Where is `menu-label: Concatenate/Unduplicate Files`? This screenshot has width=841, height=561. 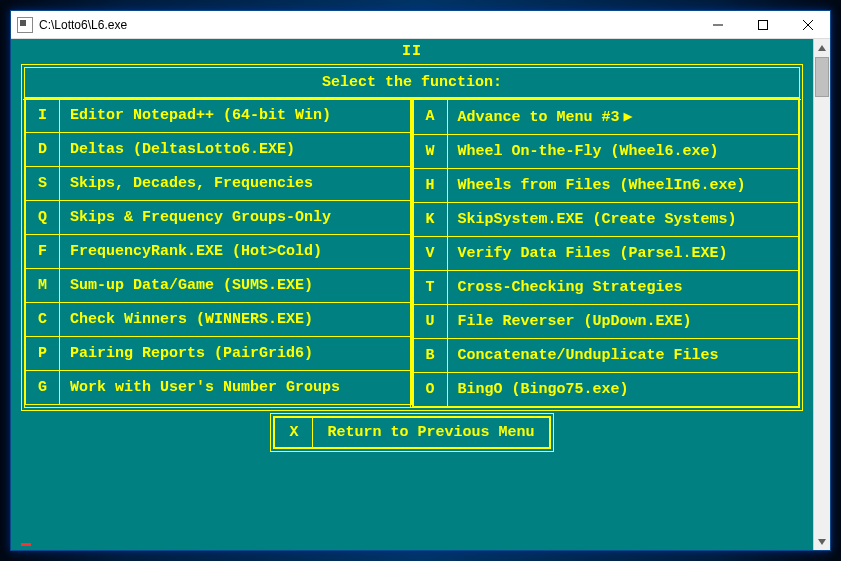 menu-label: Concatenate/Unduplicate Files is located at coordinates (623, 356).